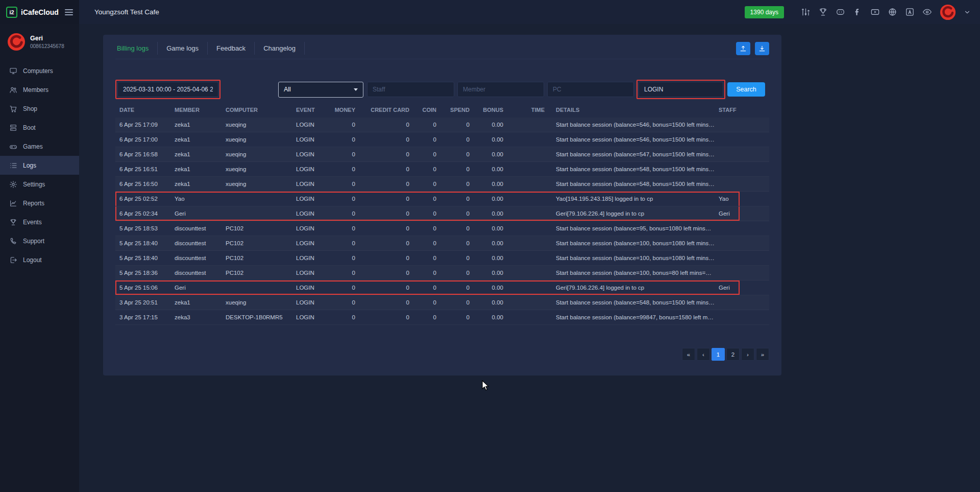 The image size is (980, 492). Describe the element at coordinates (40, 108) in the screenshot. I see `sidebar-item-shop: Shop` at that location.